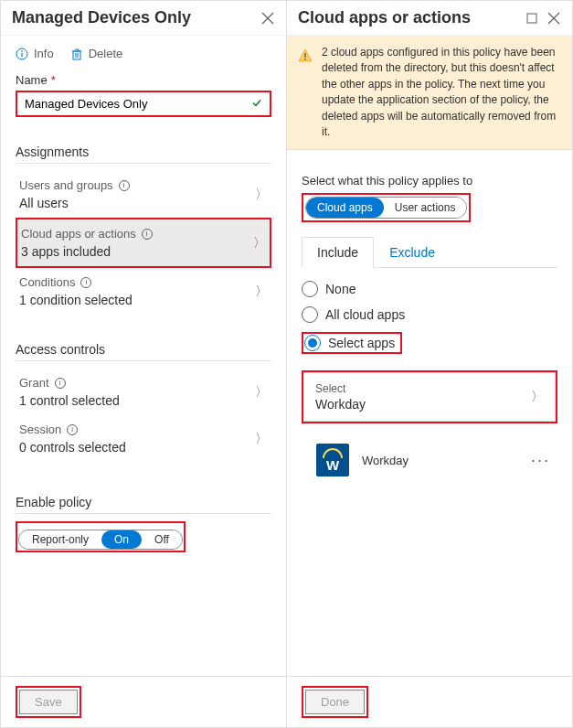 The height and width of the screenshot is (728, 573). I want to click on session-row: Sessioni 0 controls selected 〉, so click(143, 439).